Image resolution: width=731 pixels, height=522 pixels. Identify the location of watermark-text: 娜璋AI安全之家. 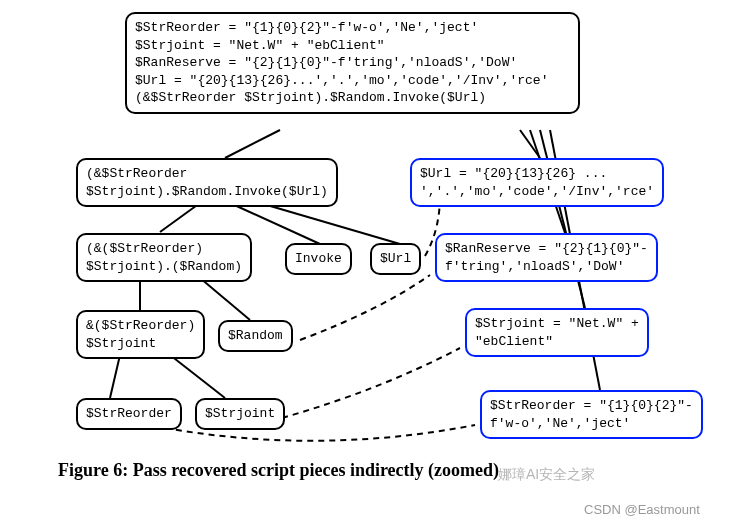
(546, 475).